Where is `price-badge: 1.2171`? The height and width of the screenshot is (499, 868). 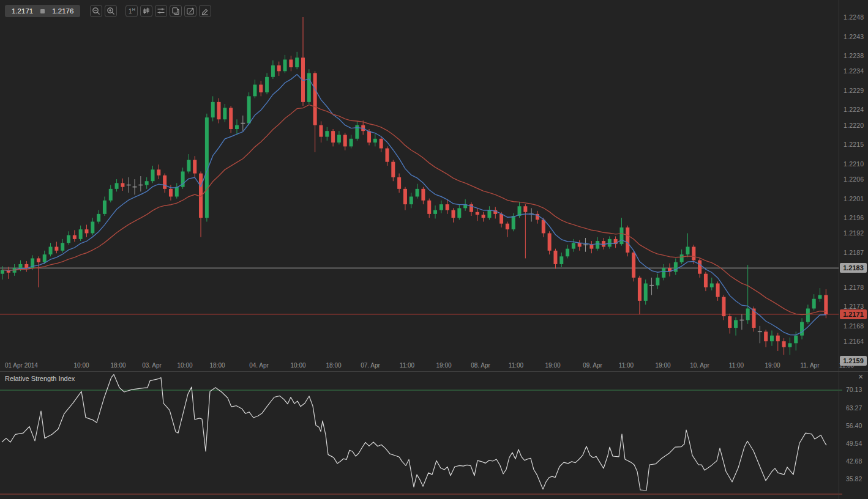
price-badge: 1.2171 is located at coordinates (853, 314).